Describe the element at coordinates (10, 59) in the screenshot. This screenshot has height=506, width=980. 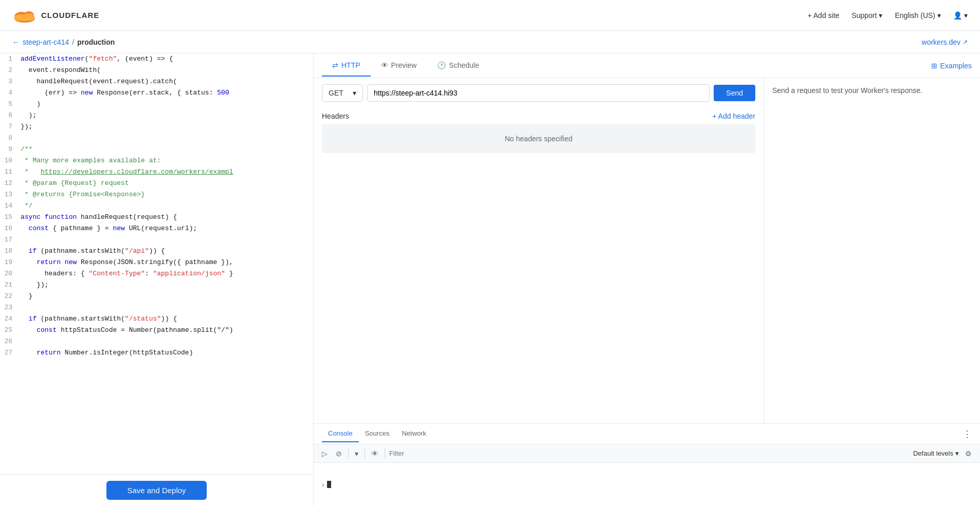
I see `line-number: 1` at that location.